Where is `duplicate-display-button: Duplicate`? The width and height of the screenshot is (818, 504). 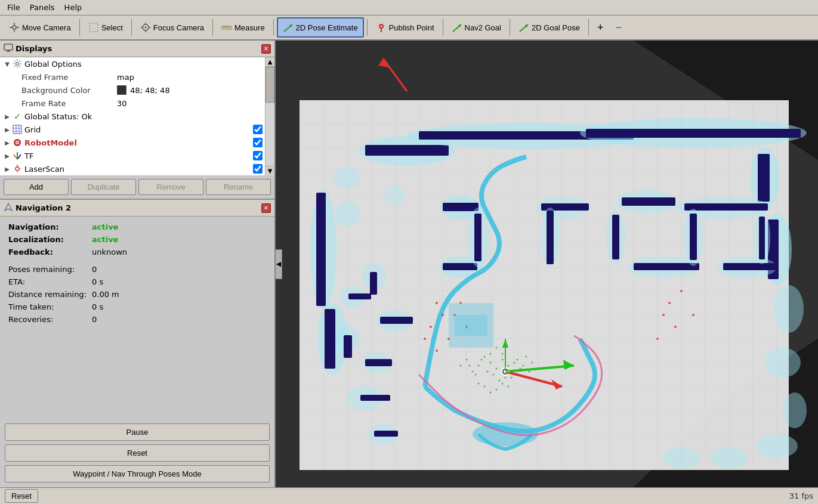 duplicate-display-button: Duplicate is located at coordinates (104, 187).